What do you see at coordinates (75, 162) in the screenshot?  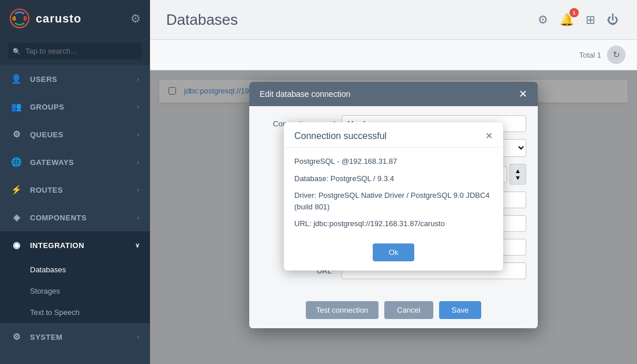 I see `sidebar-item-gateways: 🌐 GATEWAYS ›` at bounding box center [75, 162].